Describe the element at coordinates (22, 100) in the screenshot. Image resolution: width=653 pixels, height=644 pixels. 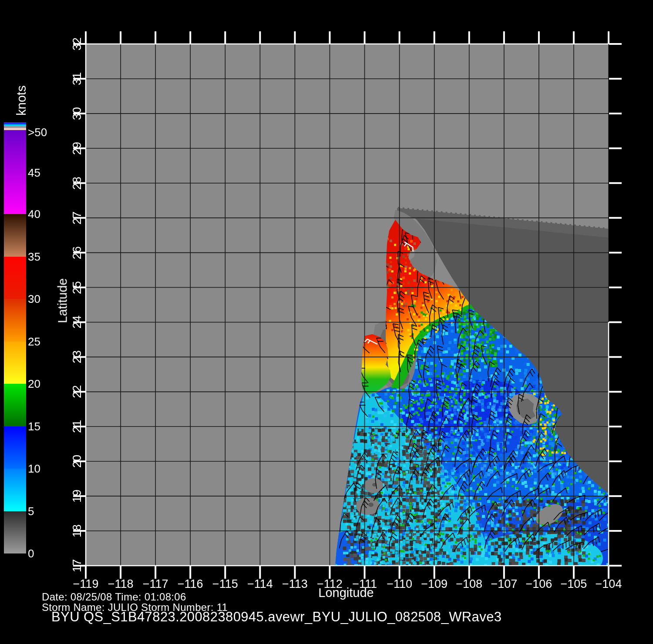
I see `colorbar-title: knots` at that location.